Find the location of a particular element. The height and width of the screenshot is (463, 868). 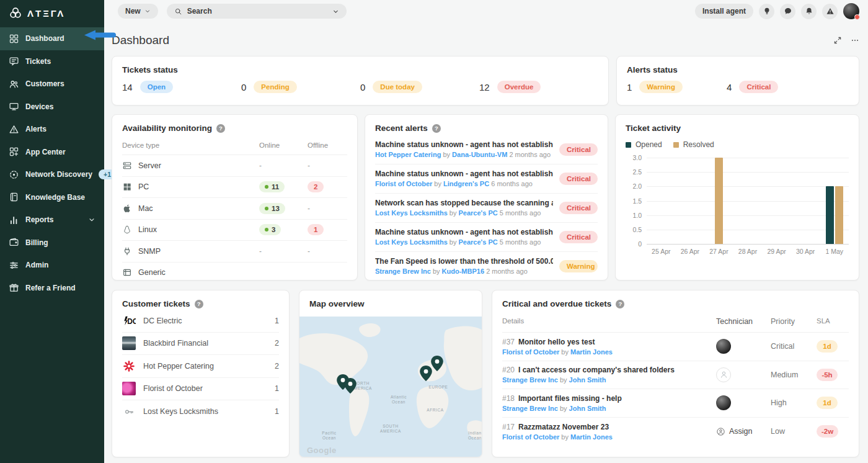

severity-badge: Warning is located at coordinates (578, 266).